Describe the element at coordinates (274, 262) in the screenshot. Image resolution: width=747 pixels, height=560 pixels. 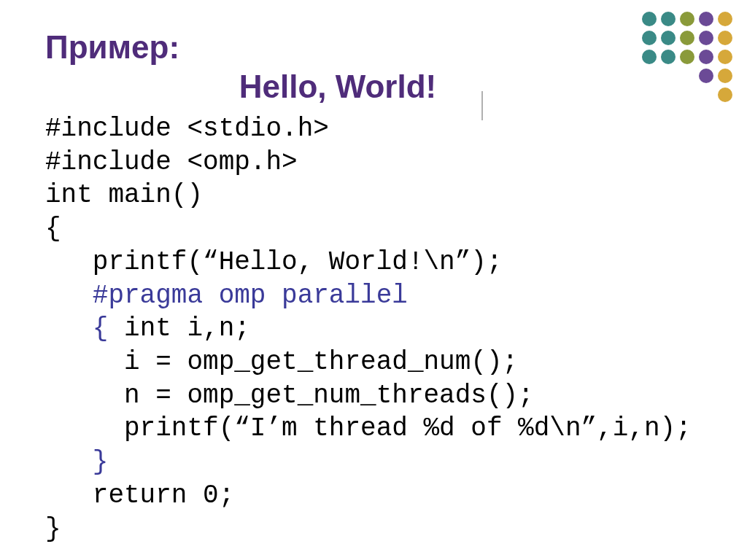
I see `code-line: printf(“Hello, World!\n”);` at that location.